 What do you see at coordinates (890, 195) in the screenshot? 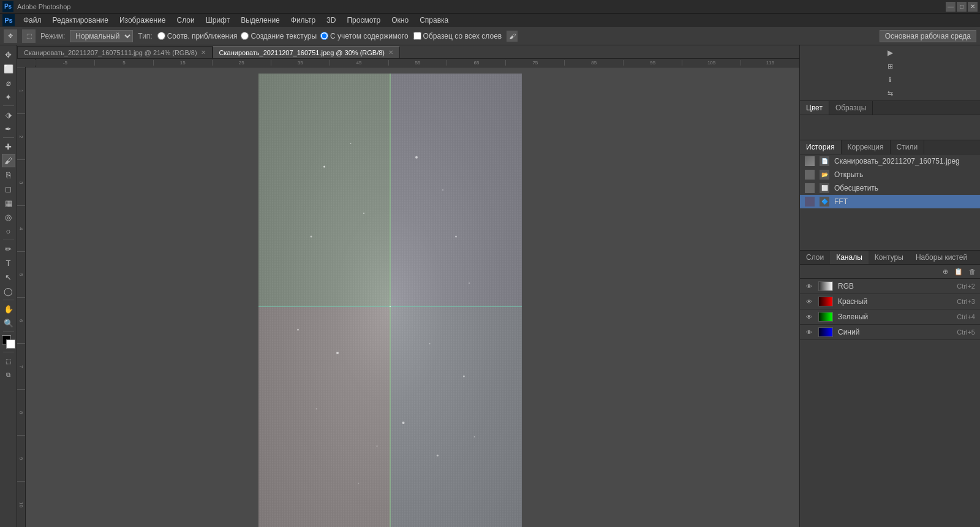
I see `panel-history: История Коррекция Стили 📄 Сканировать_20…` at bounding box center [890, 195].